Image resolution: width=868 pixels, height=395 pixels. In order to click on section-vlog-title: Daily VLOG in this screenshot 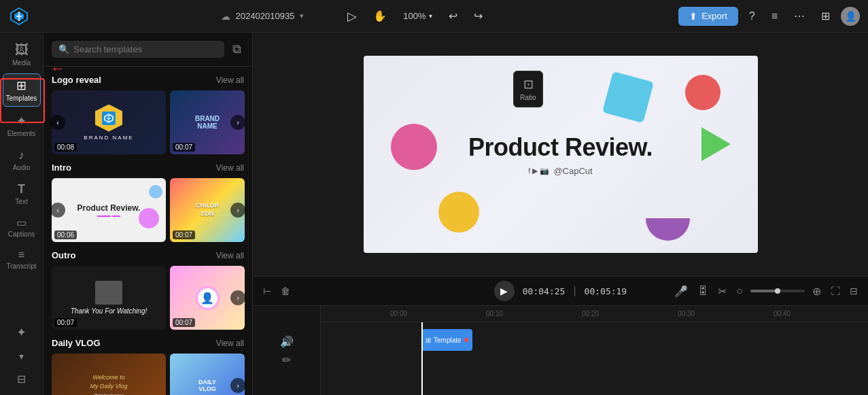, I will do `click(76, 343)`.